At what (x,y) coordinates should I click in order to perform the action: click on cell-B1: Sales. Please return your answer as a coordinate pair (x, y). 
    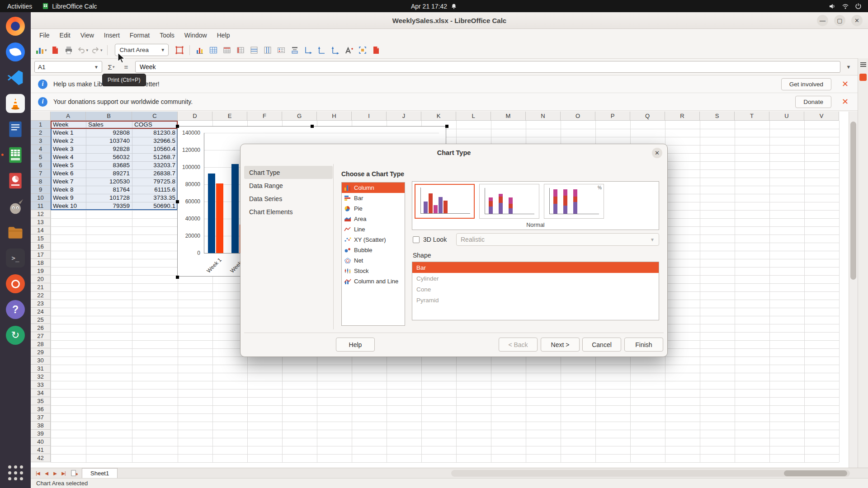
    Looking at the image, I should click on (109, 125).